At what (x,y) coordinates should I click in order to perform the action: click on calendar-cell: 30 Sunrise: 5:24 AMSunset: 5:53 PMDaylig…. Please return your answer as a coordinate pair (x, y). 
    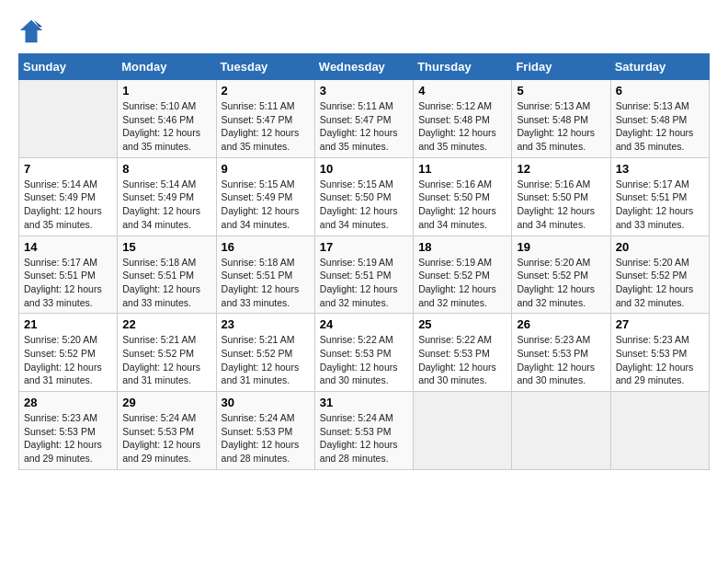
    Looking at the image, I should click on (265, 431).